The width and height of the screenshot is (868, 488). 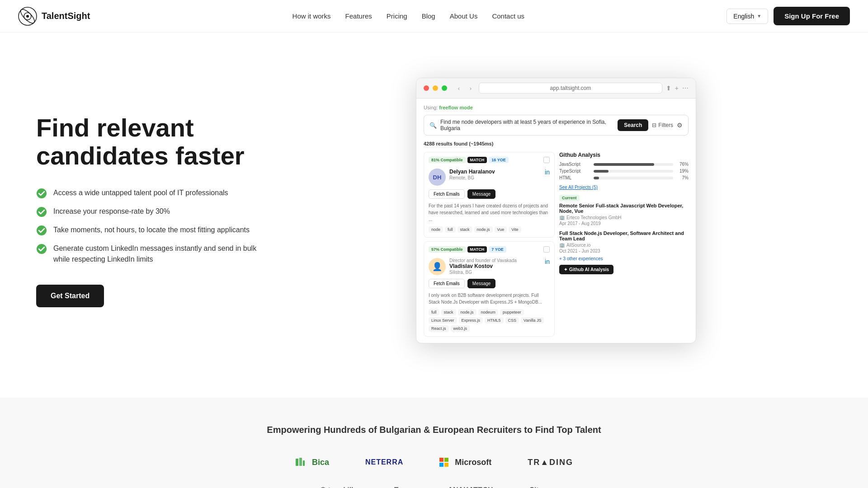 What do you see at coordinates (466, 463) in the screenshot?
I see `partner-microsoft: Microsoft` at bounding box center [466, 463].